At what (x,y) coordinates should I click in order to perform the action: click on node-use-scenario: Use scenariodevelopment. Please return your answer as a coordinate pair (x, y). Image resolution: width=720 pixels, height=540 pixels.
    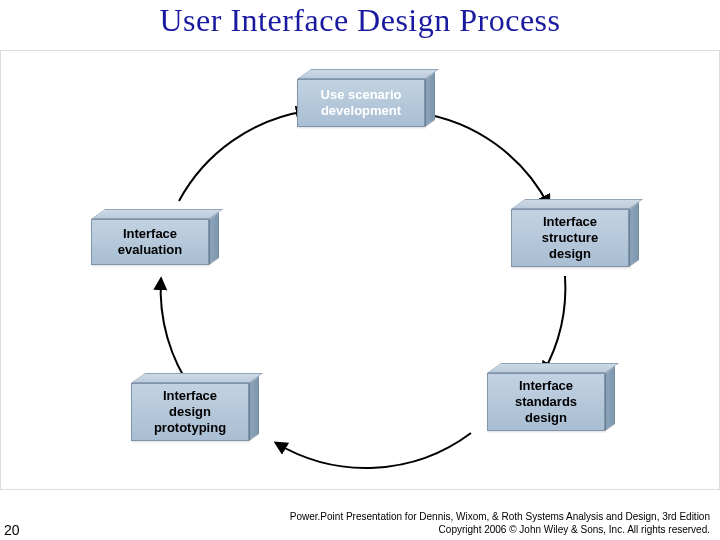
    Looking at the image, I should click on (367, 99).